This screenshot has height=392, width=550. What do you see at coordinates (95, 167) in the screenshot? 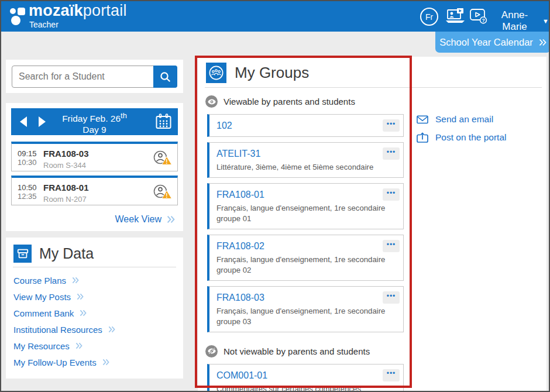
I see `day-schedule-panel: Friday Feb. 26th Day 9 09:15` at bounding box center [95, 167].